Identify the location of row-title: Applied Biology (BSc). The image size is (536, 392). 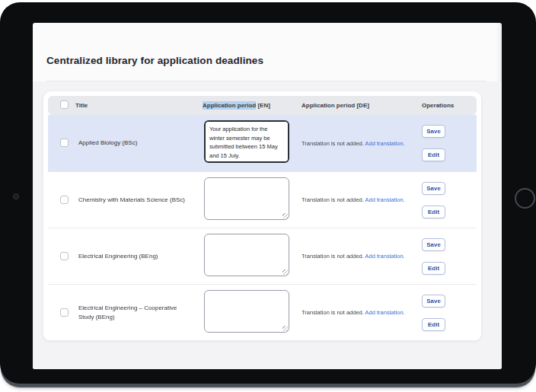
(137, 143).